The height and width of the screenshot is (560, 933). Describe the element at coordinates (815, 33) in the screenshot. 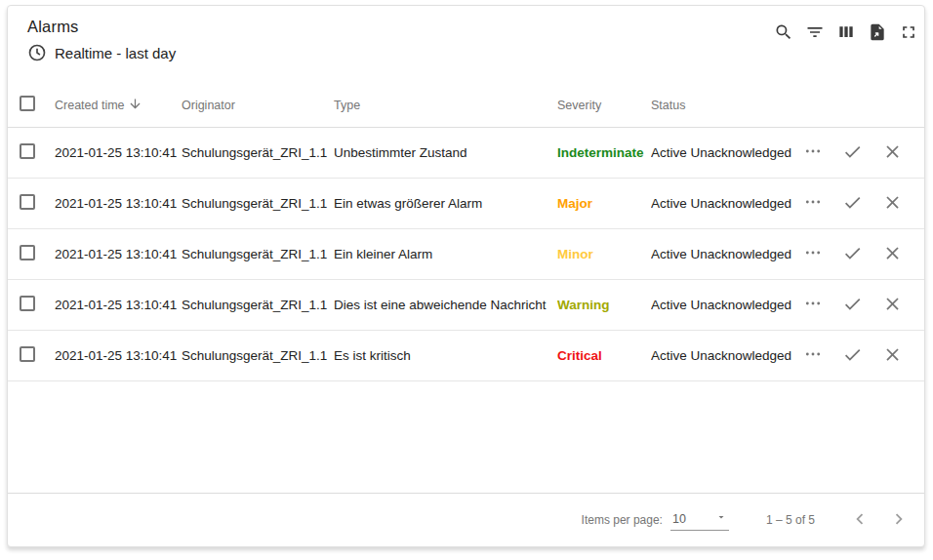

I see `filter-button` at that location.